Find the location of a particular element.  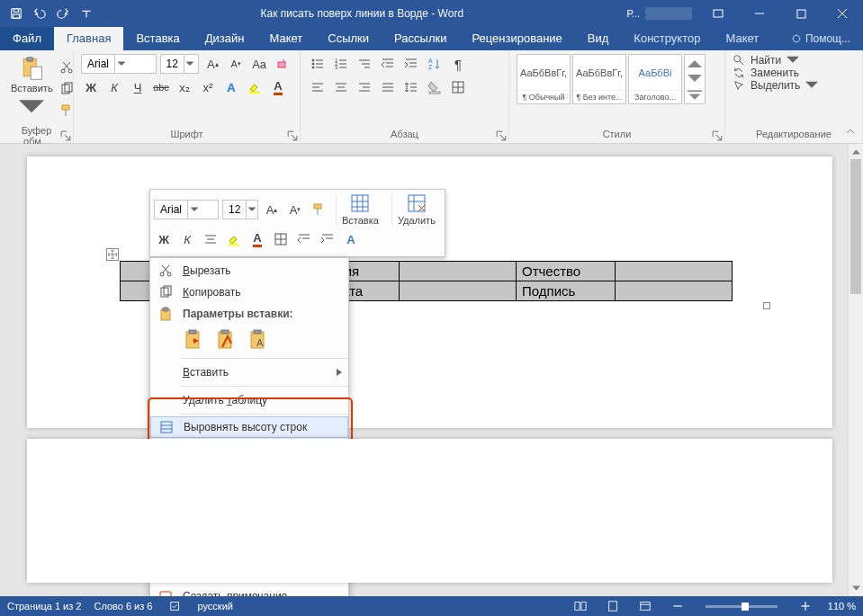

save-icon is located at coordinates (16, 13).